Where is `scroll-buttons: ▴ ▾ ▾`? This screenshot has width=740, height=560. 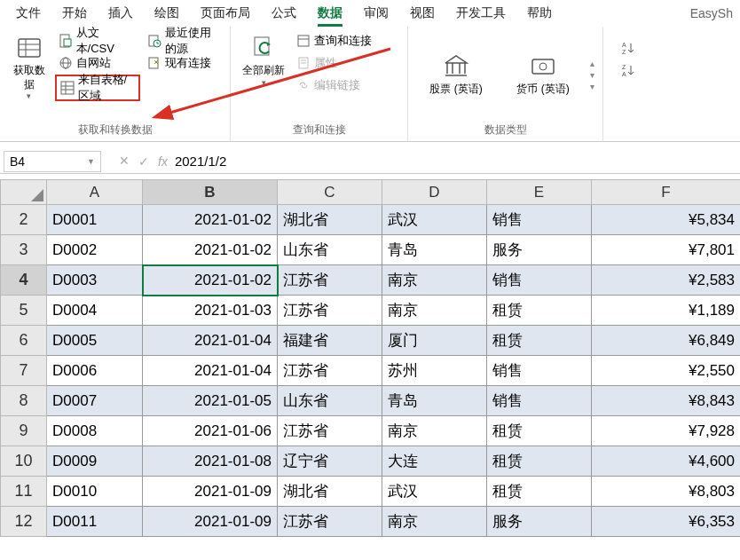 scroll-buttons: ▴ ▾ ▾ is located at coordinates (593, 75).